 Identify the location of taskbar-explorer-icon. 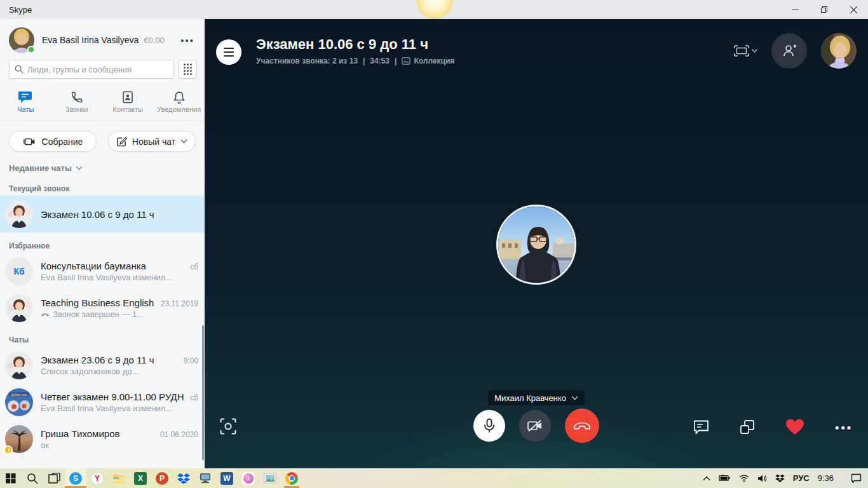
(119, 478).